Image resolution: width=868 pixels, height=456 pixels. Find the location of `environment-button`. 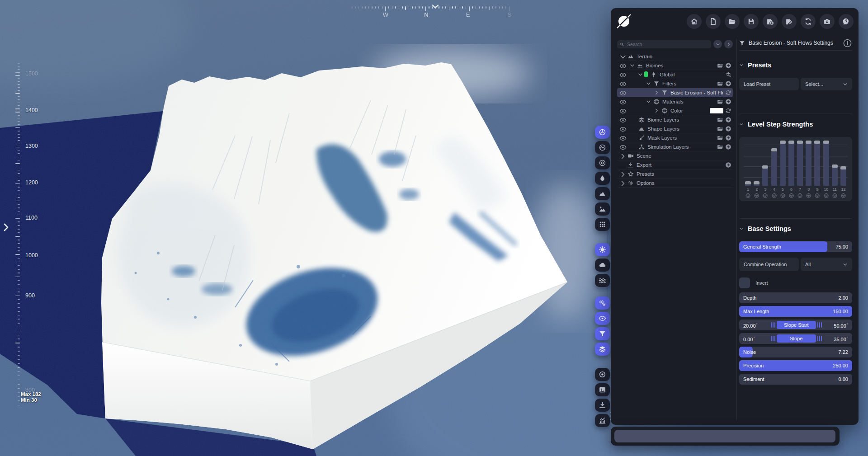

environment-button is located at coordinates (602, 209).